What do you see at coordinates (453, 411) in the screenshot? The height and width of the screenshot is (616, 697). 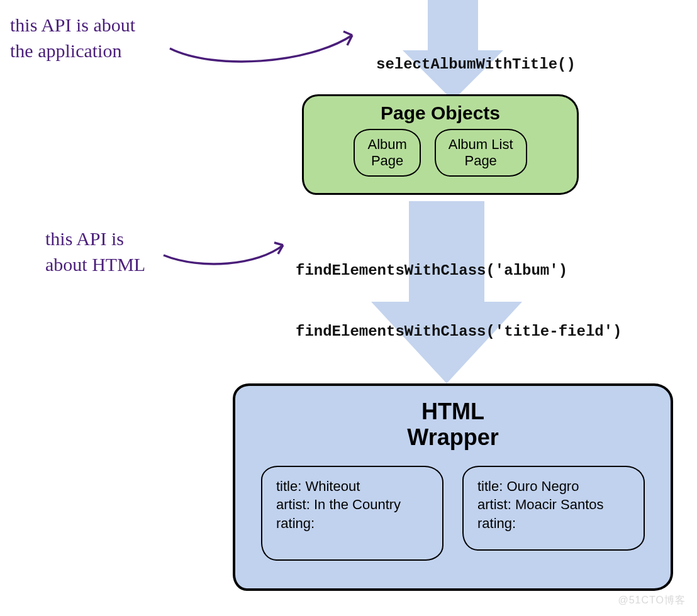 I see `title-line: HTML` at bounding box center [453, 411].